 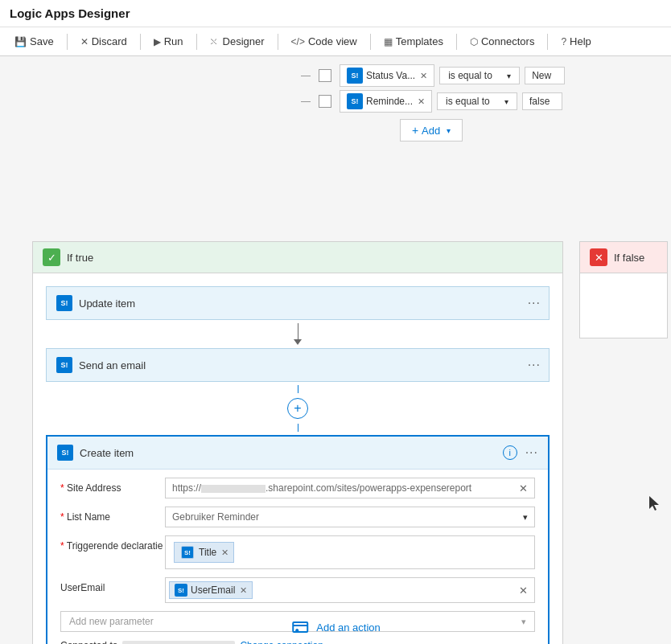 What do you see at coordinates (350, 488) in the screenshot?
I see `site-address-input: https://.sharepoint.com/sites/powerapps-…` at bounding box center [350, 488].